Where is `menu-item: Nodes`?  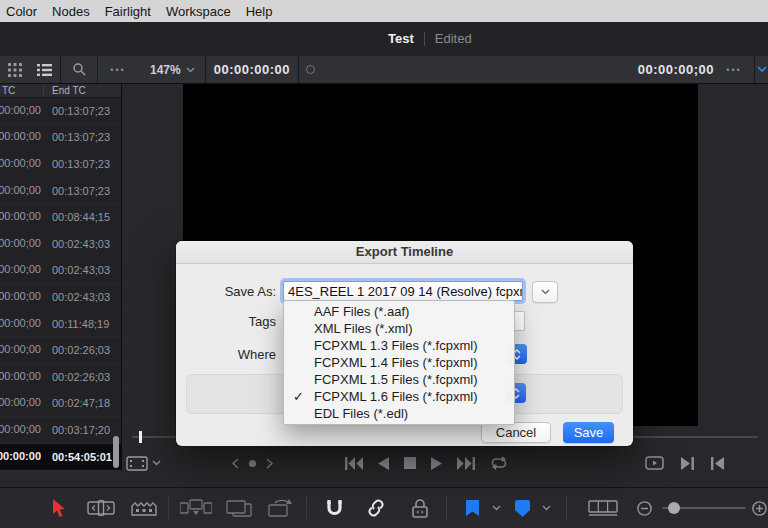 menu-item: Nodes is located at coordinates (71, 12).